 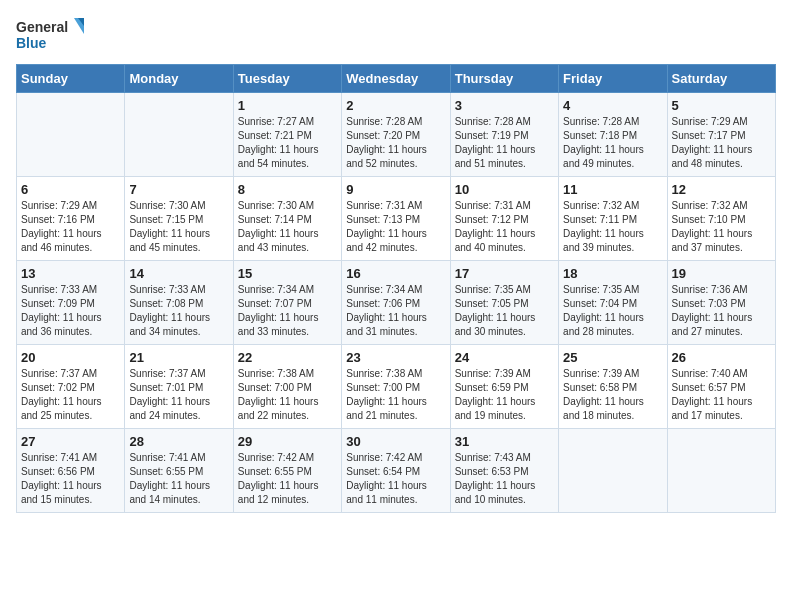 I want to click on calendar-cell: 18Sunrise: 7:35 AMSunset: 7:04 PMDayligh…, so click(x=613, y=303).